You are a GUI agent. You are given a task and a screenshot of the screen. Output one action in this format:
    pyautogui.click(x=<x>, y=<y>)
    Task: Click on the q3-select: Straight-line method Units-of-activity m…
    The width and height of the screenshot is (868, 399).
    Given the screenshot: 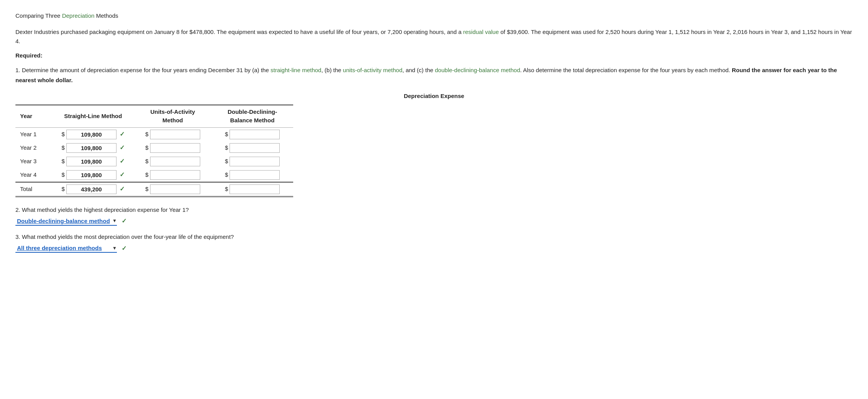 What is the action you would take?
    pyautogui.click(x=63, y=248)
    